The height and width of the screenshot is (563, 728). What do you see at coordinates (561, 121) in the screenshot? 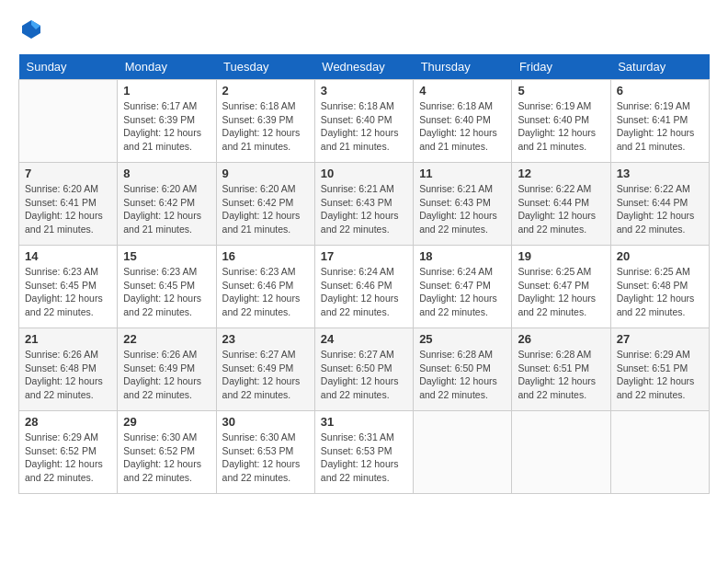
I see `calendar-cell: 5Sunrise: 6:19 AMSunset: 6:40 PMDaylight…` at bounding box center [561, 121].